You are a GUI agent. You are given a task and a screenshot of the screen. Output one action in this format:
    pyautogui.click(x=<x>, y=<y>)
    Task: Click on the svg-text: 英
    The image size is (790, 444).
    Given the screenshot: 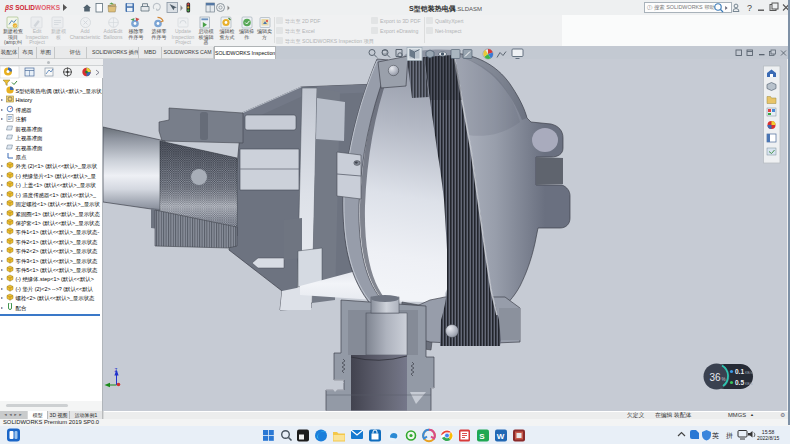 What is the action you would take?
    pyautogui.click(x=716, y=435)
    